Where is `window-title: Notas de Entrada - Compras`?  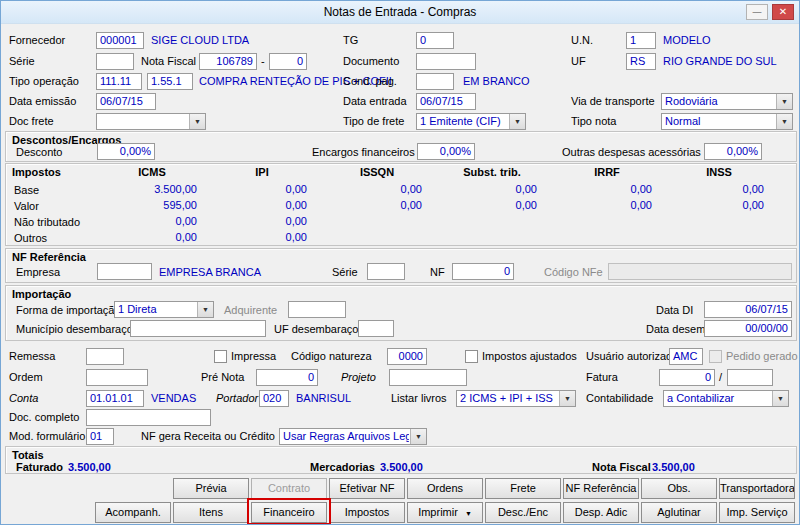
window-title: Notas de Entrada - Compras is located at coordinates (400, 12).